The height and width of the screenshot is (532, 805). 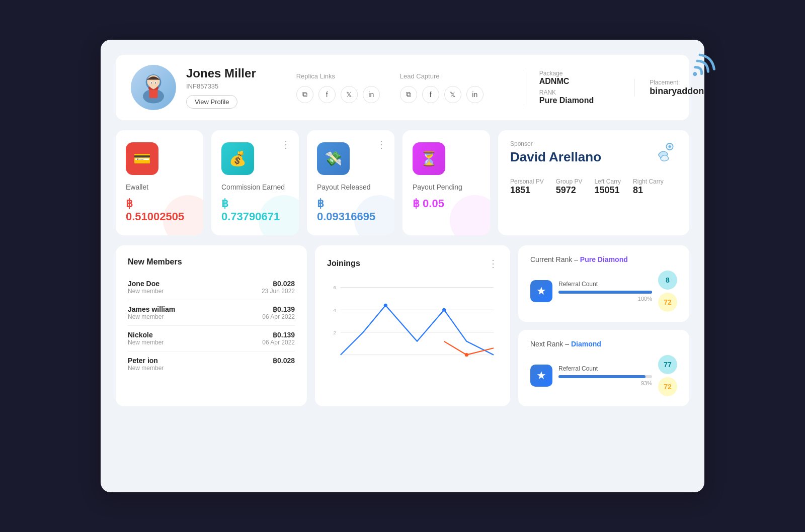 What do you see at coordinates (211, 313) in the screenshot?
I see `member-row: James william New member ฿0.139 06 Apr 2…` at bounding box center [211, 313].